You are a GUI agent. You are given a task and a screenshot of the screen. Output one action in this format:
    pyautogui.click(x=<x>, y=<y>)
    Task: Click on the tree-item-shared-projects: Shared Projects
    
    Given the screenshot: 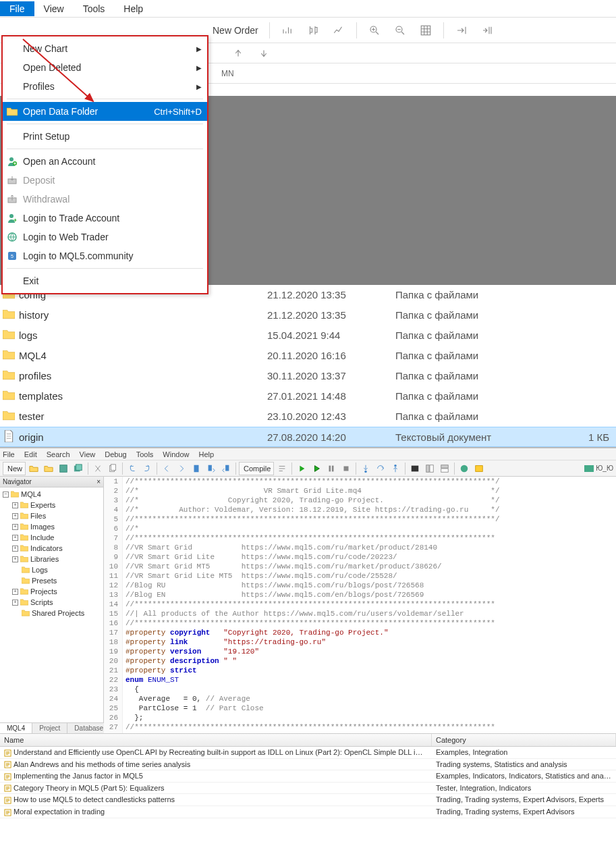 What is the action you would take?
    pyautogui.click(x=51, y=613)
    